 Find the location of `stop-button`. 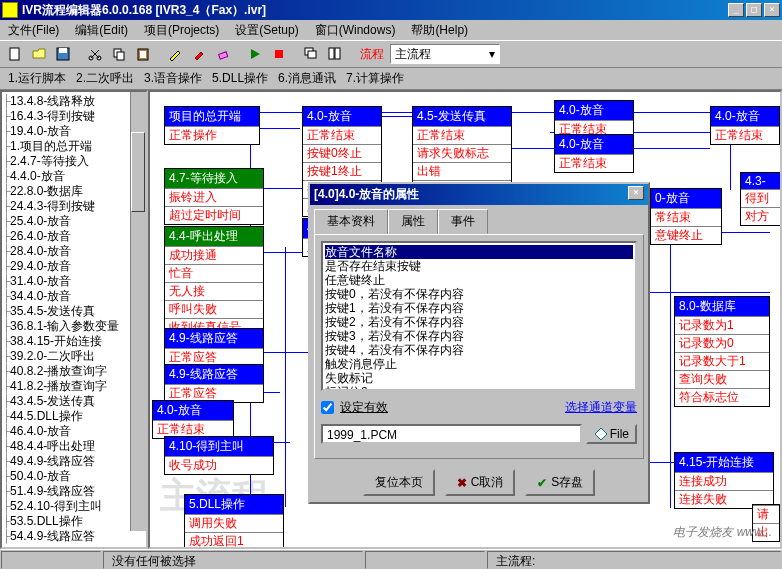

stop-button is located at coordinates (279, 54).